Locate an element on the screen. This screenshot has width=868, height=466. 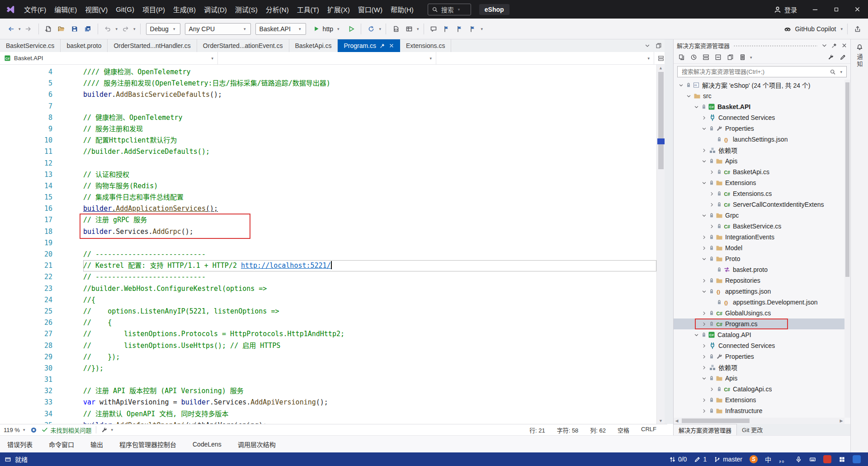
code-line-32: 32// 注册 API 版本控制 (API Versioning) 服务 is located at coordinates (328, 391).